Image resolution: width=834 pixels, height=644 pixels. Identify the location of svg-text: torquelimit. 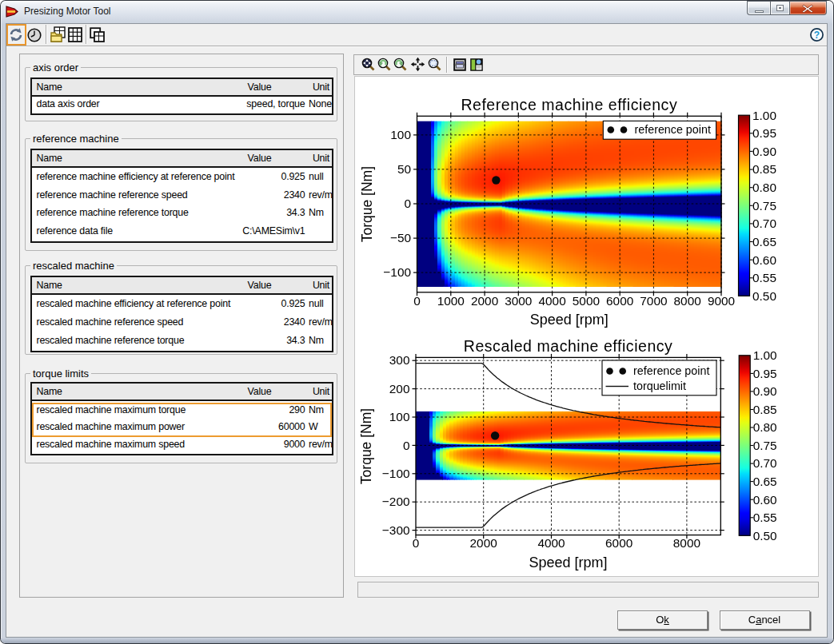
(660, 386).